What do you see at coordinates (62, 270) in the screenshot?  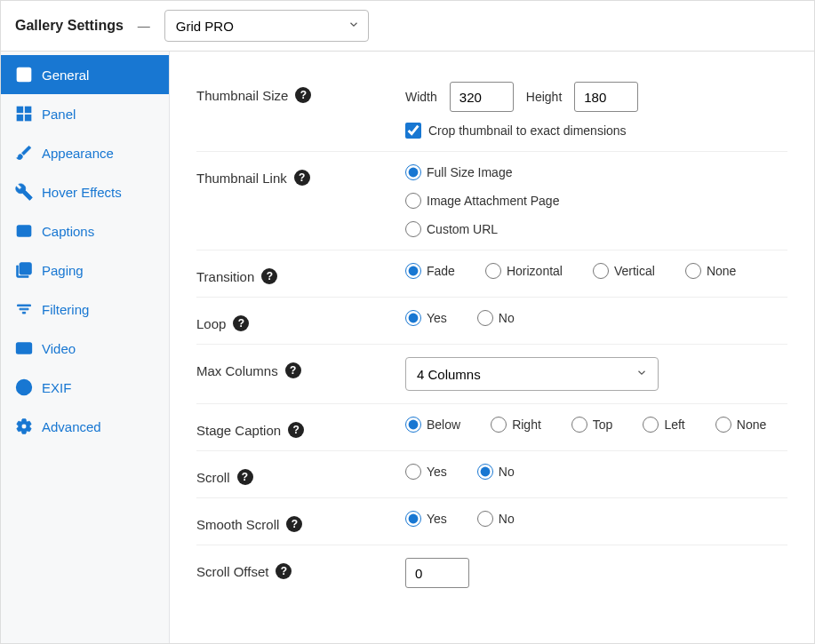 I see `sidebar-item-label: Paging` at bounding box center [62, 270].